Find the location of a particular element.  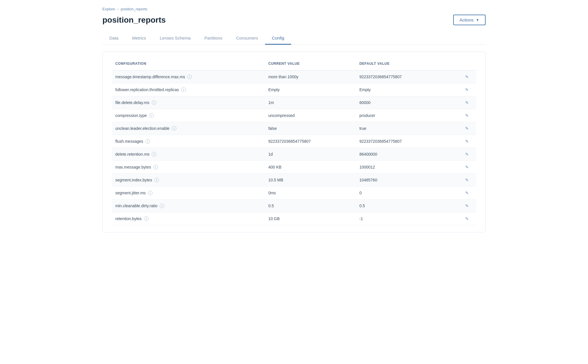

config-name: max.message.bytes is located at coordinates (133, 167).